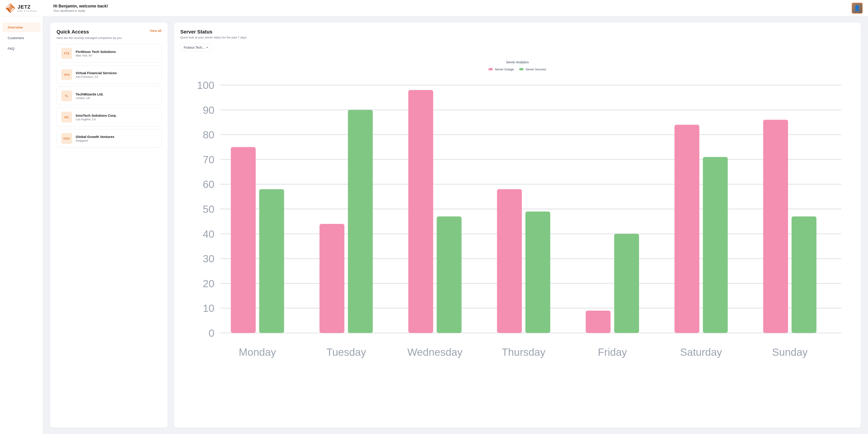 Image resolution: width=868 pixels, height=434 pixels. I want to click on legend-outage-dot, so click(491, 69).